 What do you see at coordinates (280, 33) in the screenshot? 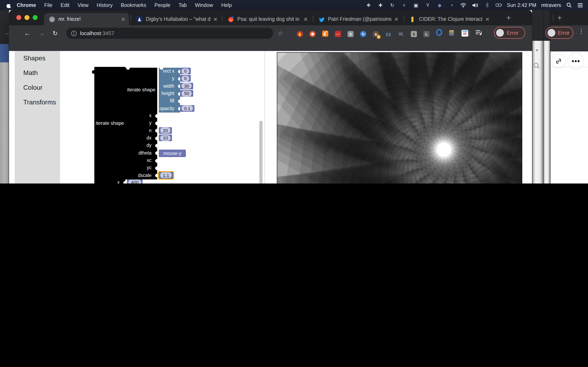
I see `bookmark-star-icon: ☆` at bounding box center [280, 33].